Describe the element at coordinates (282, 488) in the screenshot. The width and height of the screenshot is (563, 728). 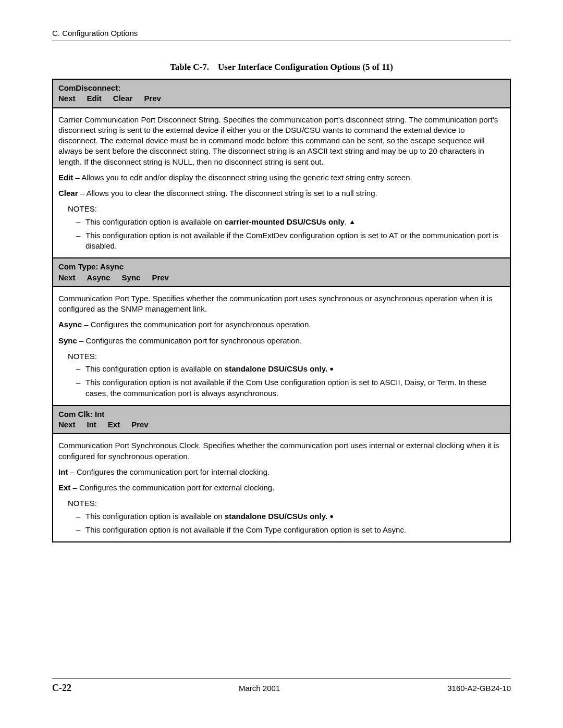
I see `option-content: Communication Port Synchronous Clock. Sp…` at that location.